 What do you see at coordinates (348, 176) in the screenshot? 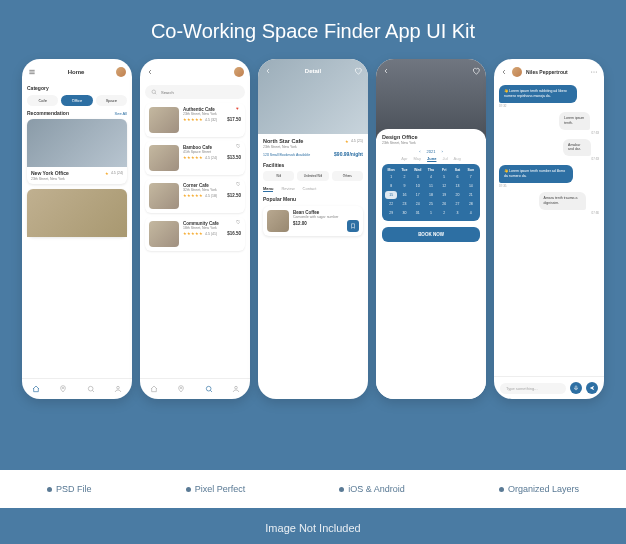
I see `facility-other: Others` at bounding box center [348, 176].